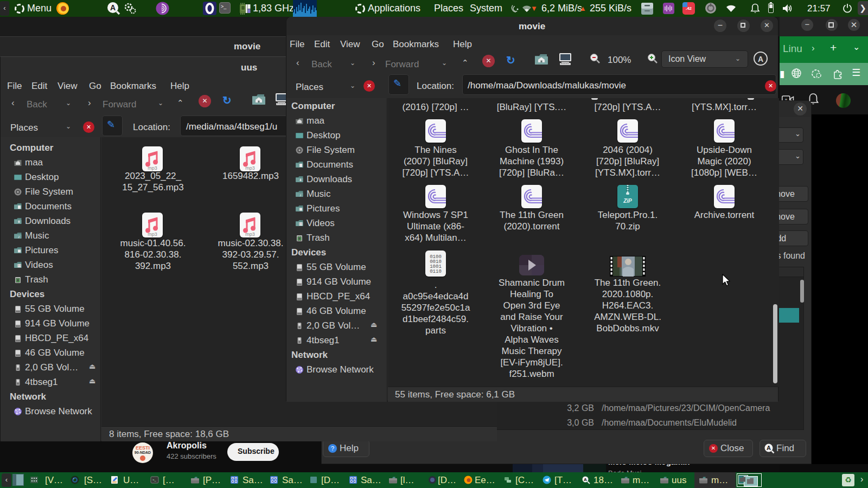 The image size is (868, 488). What do you see at coordinates (436, 272) in the screenshot?
I see `svg-text: 0110` at bounding box center [436, 272].